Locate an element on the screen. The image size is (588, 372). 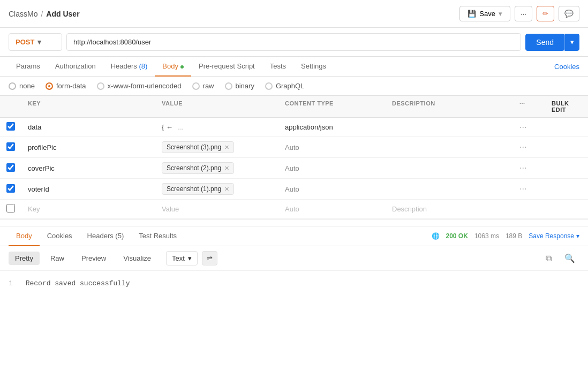
radio-binary: binary is located at coordinates (240, 86).